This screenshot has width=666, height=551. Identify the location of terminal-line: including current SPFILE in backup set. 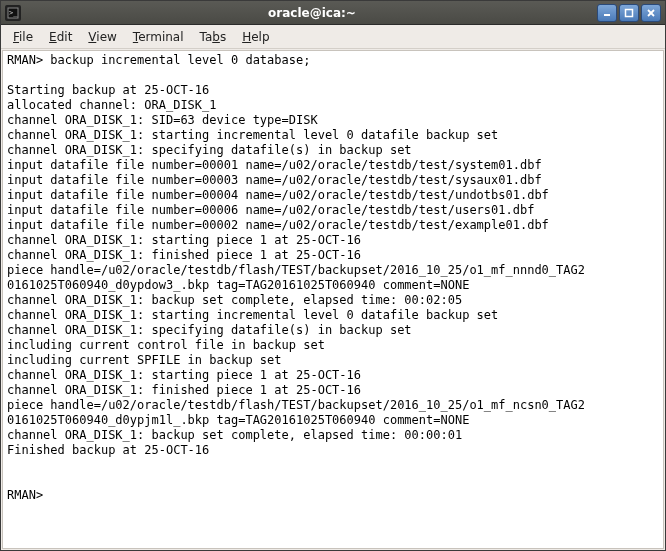
(333, 360).